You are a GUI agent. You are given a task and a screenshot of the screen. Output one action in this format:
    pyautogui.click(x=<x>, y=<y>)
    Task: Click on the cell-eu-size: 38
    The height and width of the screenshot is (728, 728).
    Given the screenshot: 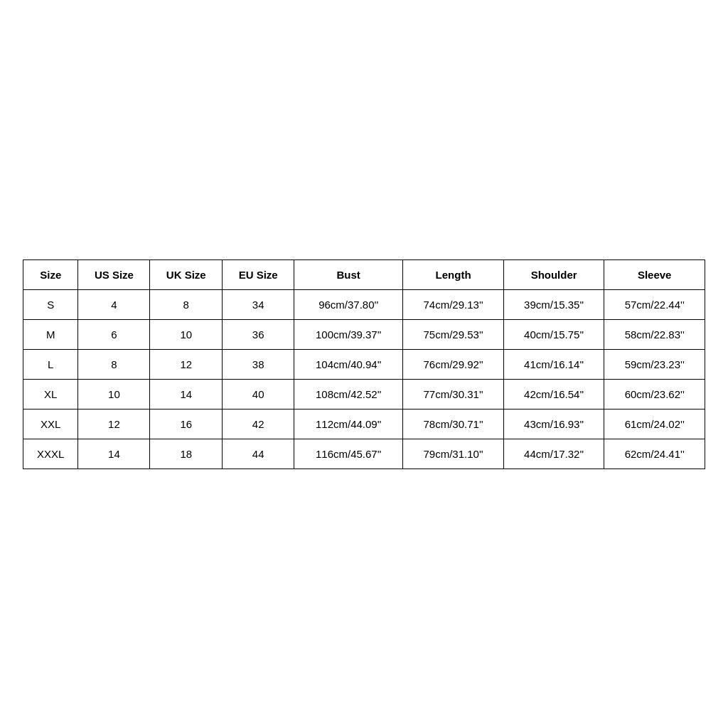 What is the action you would take?
    pyautogui.click(x=259, y=364)
    